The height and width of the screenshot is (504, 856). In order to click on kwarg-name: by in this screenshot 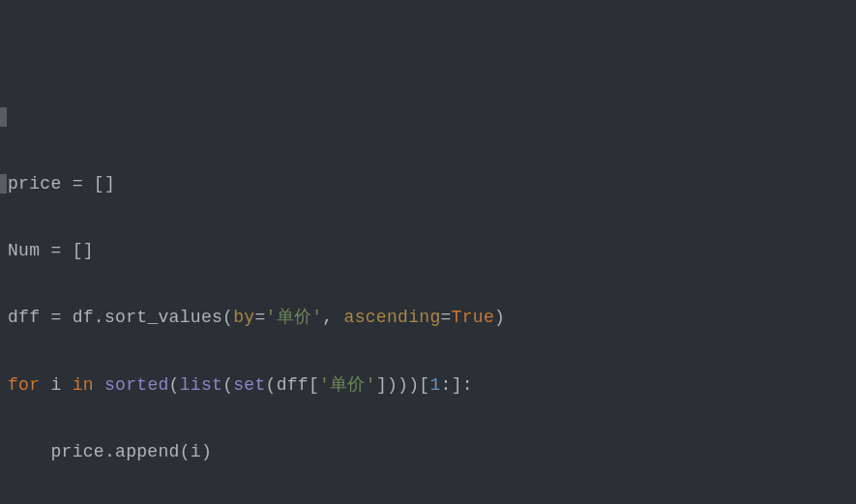, I will do `click(244, 317)`.